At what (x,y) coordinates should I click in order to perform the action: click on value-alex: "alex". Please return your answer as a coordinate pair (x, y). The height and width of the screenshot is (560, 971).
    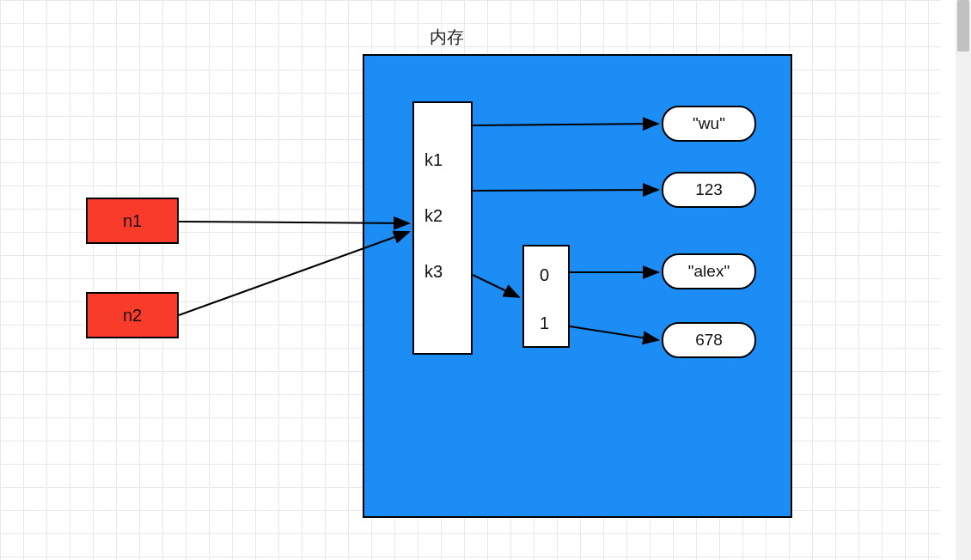
    Looking at the image, I should click on (709, 271).